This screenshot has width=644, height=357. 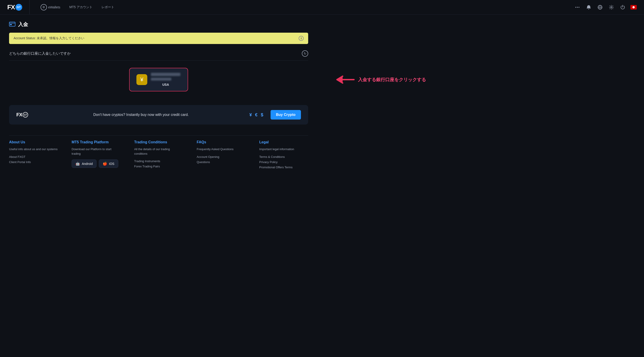 What do you see at coordinates (161, 79) in the screenshot?
I see `account-number-blurred` at bounding box center [161, 79].